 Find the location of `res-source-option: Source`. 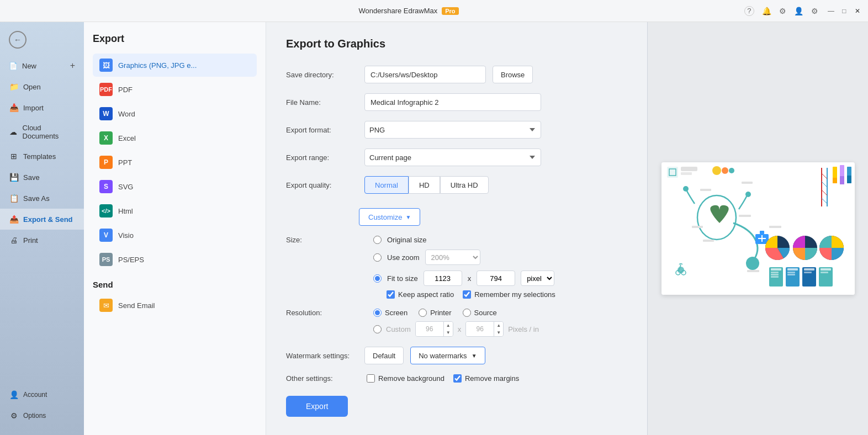

res-source-option: Source is located at coordinates (480, 312).